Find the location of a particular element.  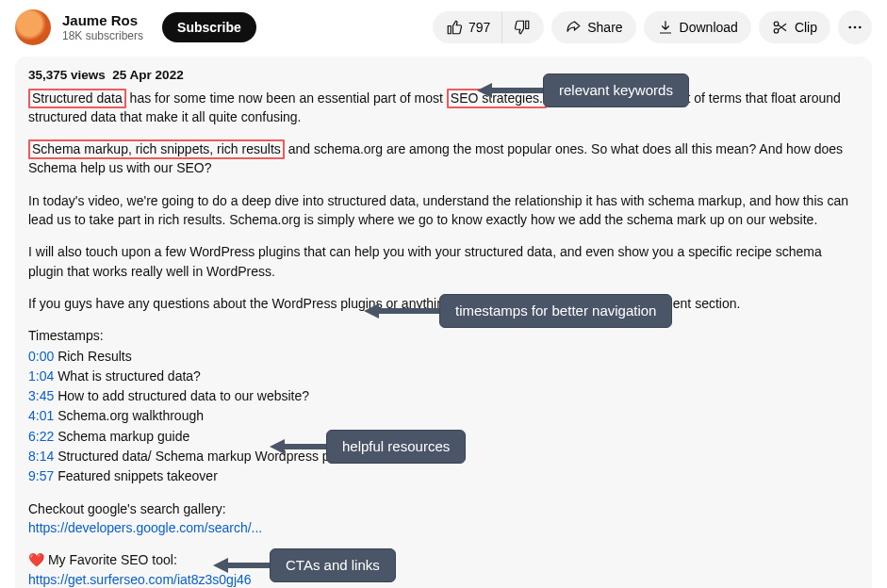

timestamp-label: Schema markup guide is located at coordinates (122, 436).